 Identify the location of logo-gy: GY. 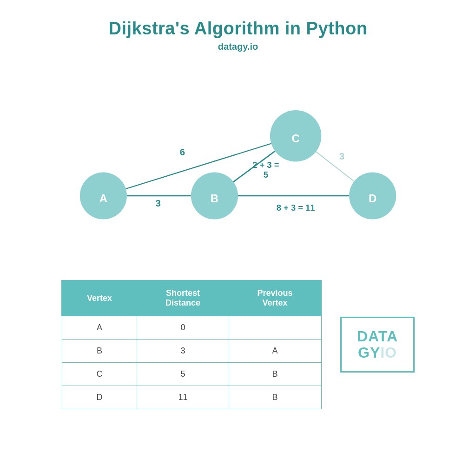
(369, 353).